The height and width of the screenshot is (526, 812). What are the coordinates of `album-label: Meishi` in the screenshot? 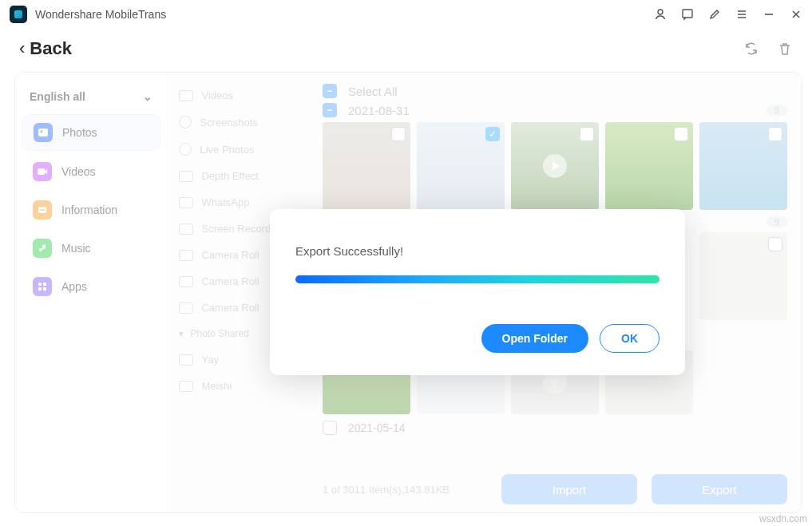 It's located at (216, 386).